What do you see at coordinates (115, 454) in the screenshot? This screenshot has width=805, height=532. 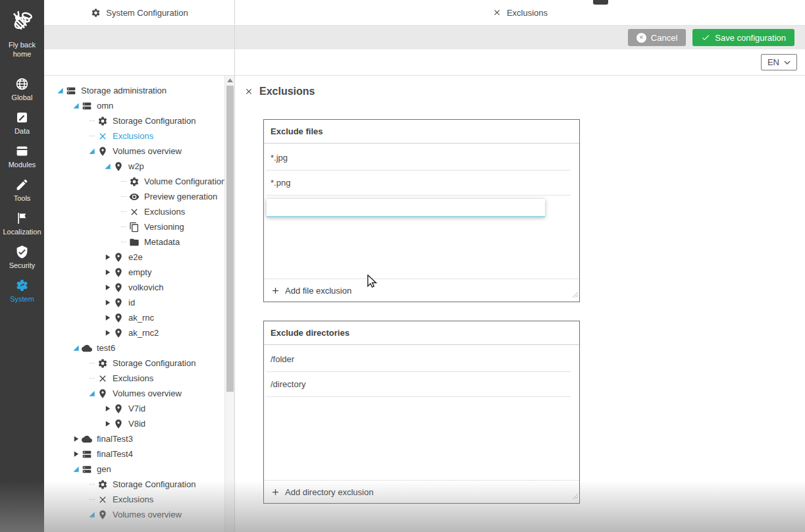 I see `tree-item-label: finalTest4` at bounding box center [115, 454].